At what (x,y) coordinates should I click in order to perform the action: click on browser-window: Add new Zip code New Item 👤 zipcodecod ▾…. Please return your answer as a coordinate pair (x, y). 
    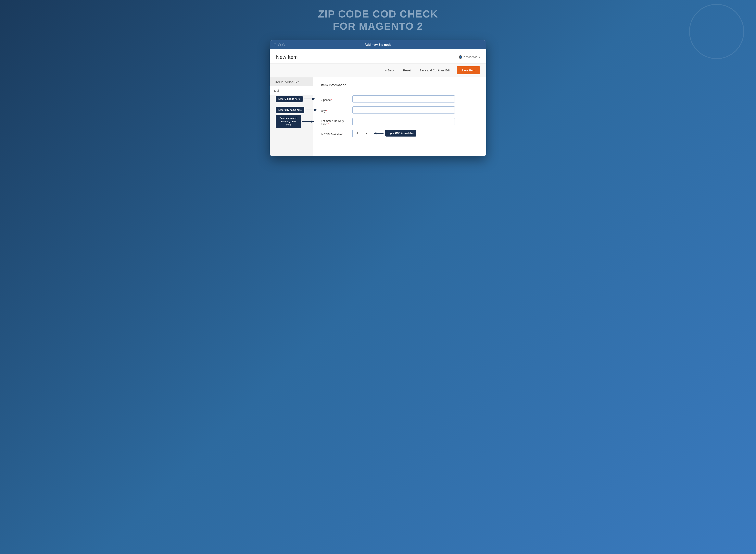
    Looking at the image, I should click on (378, 98).